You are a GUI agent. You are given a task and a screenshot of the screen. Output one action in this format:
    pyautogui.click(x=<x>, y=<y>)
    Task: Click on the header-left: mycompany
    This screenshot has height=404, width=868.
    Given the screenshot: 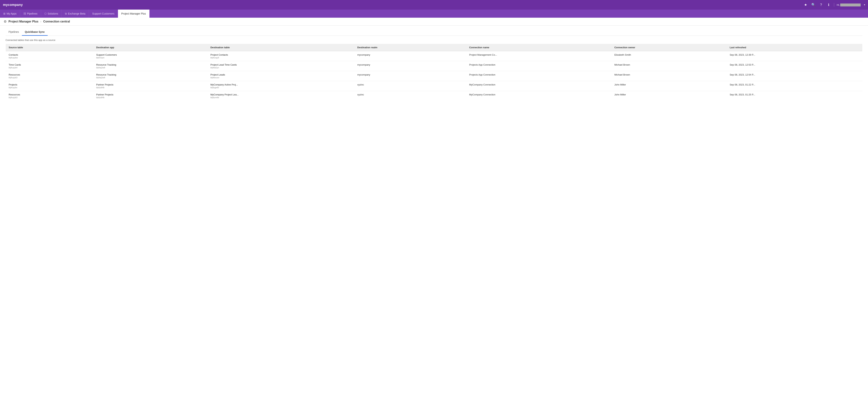 What is the action you would take?
    pyautogui.click(x=13, y=5)
    